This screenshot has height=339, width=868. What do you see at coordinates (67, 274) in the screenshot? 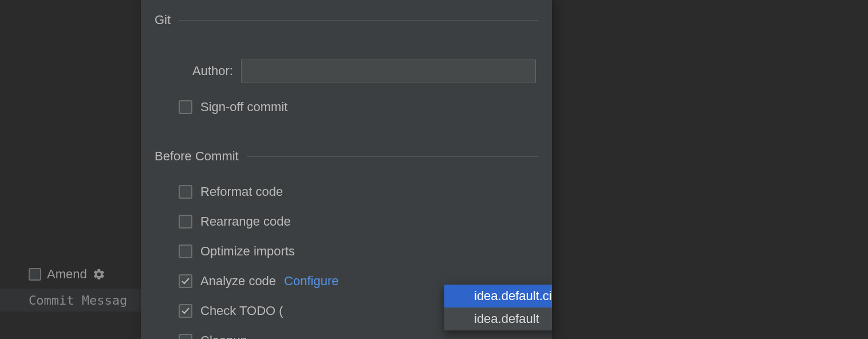
I see `amend-row: Amend` at bounding box center [67, 274].